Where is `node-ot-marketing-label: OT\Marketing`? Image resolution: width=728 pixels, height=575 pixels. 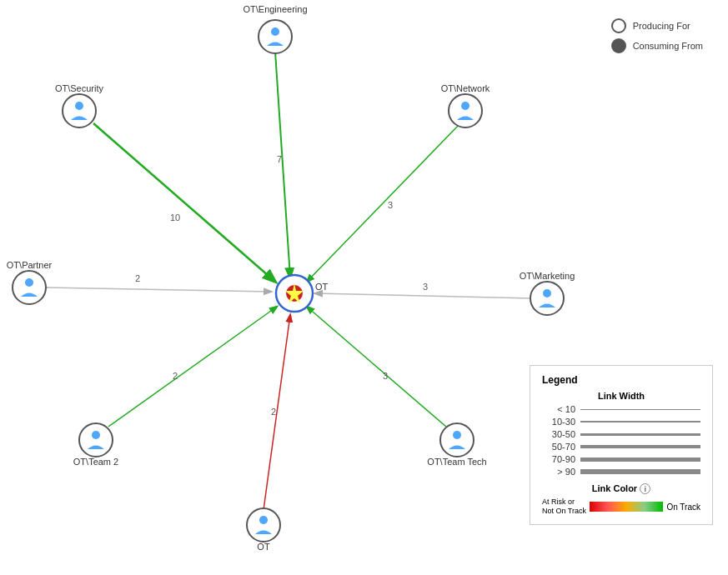
node-ot-marketing-label: OT\Marketing is located at coordinates (547, 276).